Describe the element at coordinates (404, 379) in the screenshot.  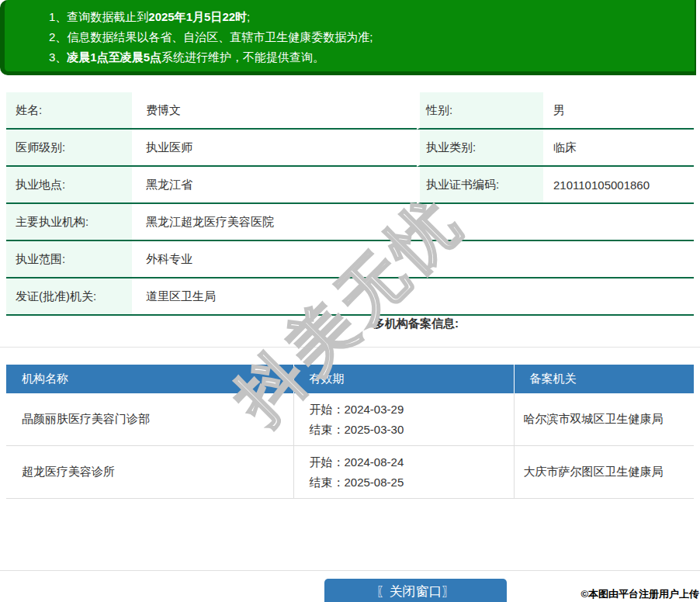
I see `column-header-validity: 有效期` at that location.